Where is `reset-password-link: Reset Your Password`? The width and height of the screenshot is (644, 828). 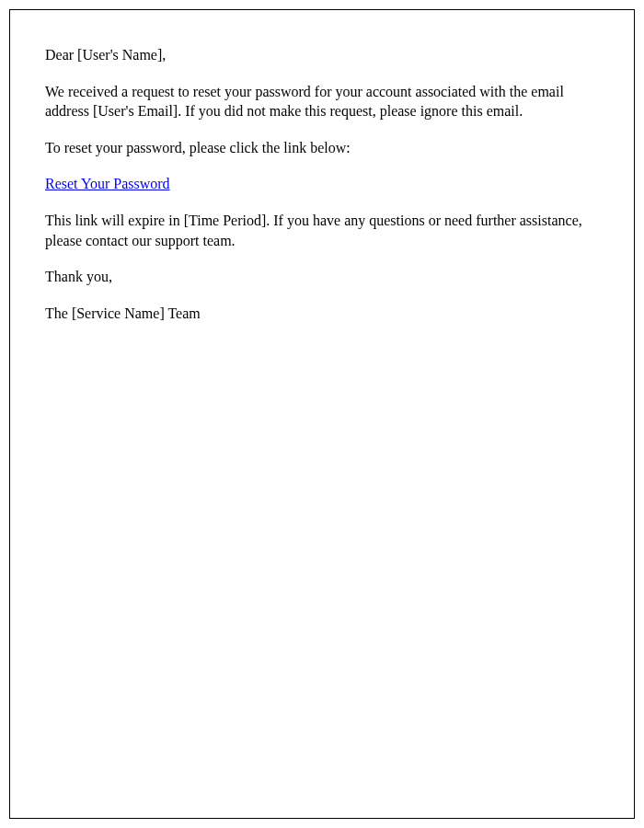
reset-password-link: Reset Your Password is located at coordinates (108, 184).